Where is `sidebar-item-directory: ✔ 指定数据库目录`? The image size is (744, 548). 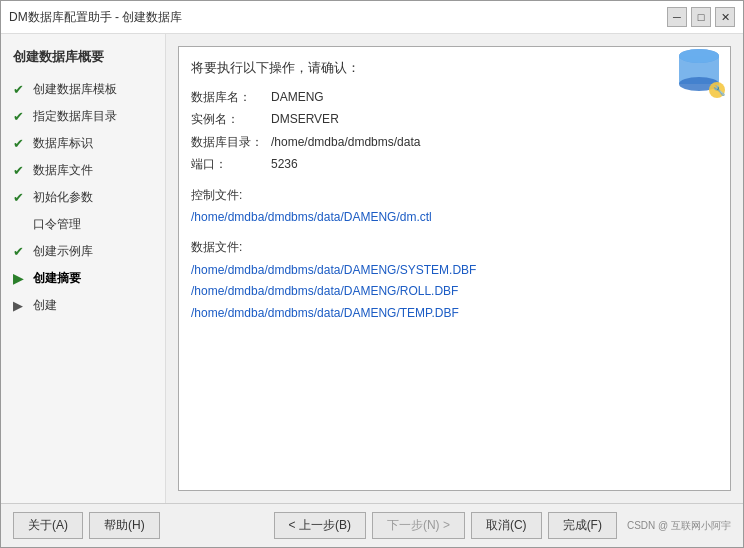 sidebar-item-directory: ✔ 指定数据库目录 is located at coordinates (83, 116).